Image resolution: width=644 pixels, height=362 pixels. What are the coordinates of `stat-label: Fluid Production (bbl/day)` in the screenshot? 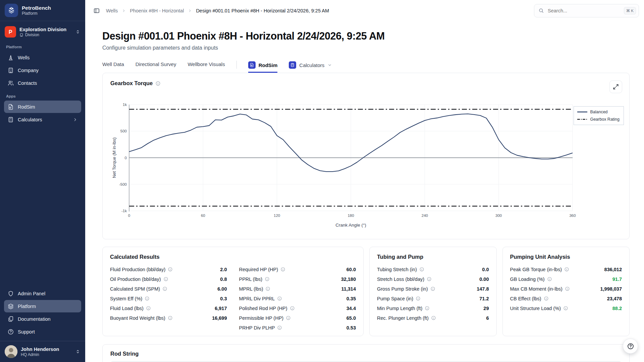 It's located at (142, 269).